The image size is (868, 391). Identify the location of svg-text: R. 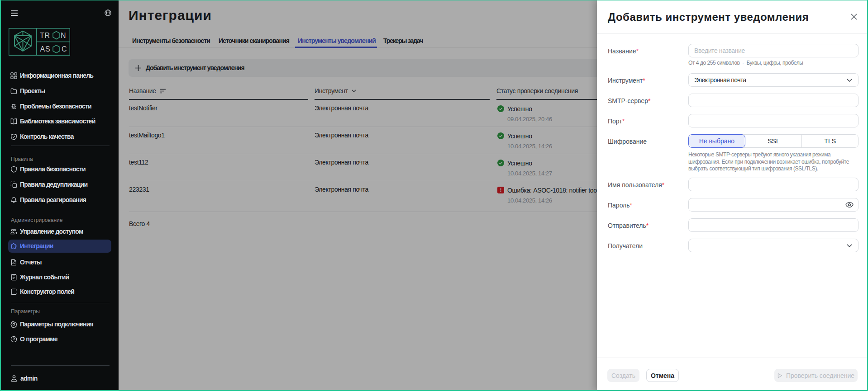
(48, 35).